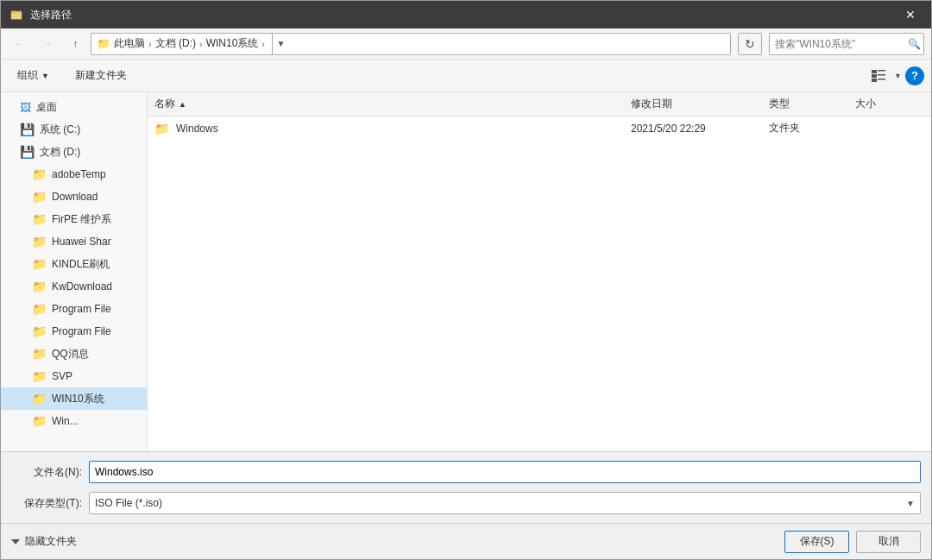  Describe the element at coordinates (74, 421) in the screenshot. I see `sidebar-item-win-sub: 📁 Win...` at that location.